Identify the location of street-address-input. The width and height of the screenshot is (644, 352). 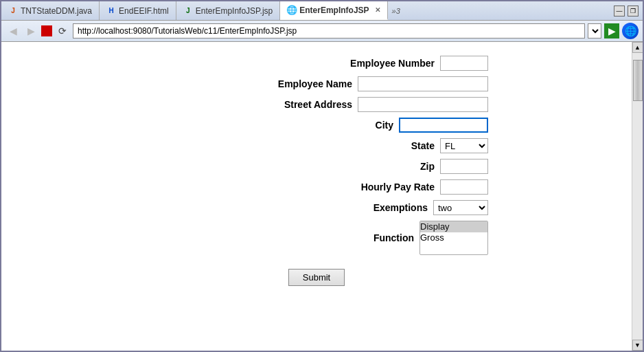
(423, 104).